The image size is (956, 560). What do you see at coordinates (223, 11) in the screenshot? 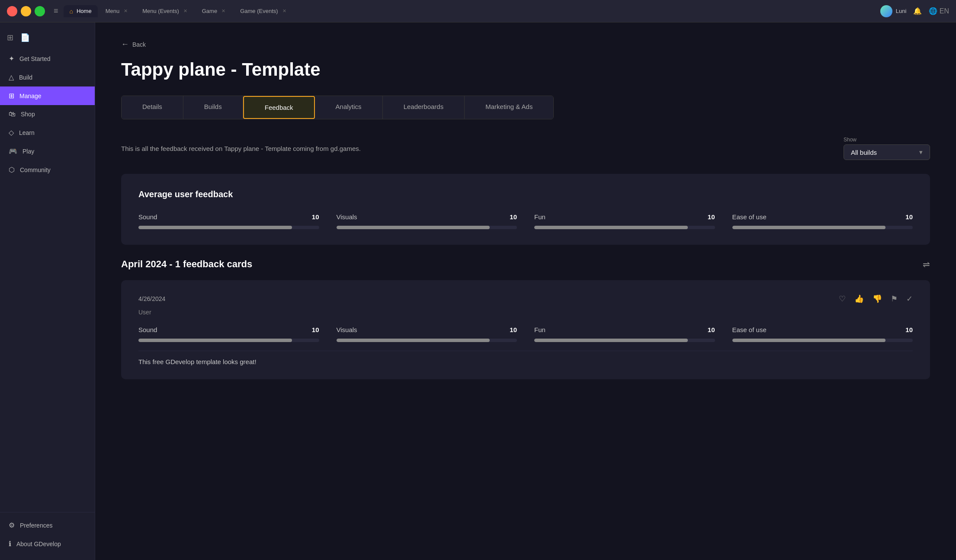
I see `tab-game-close: ✕` at bounding box center [223, 11].